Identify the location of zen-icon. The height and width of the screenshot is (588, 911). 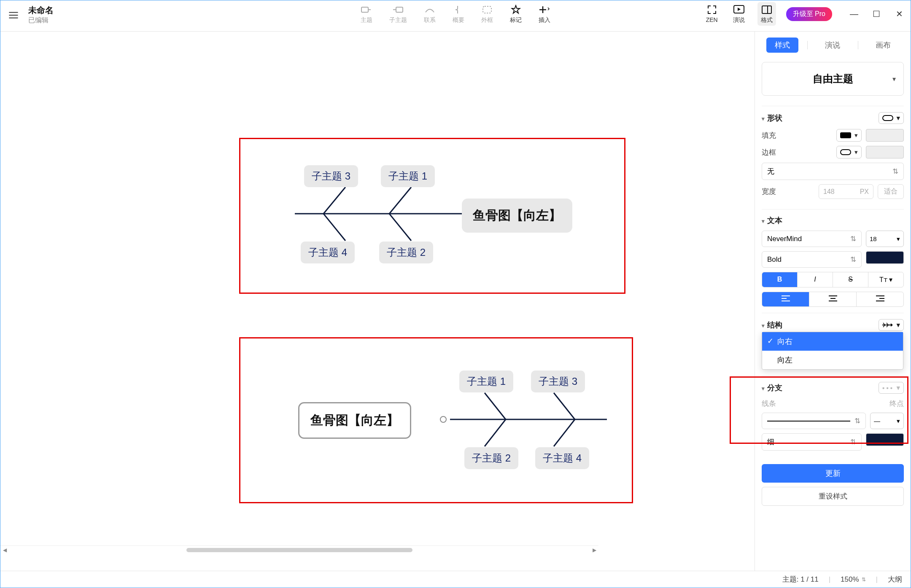
(712, 10).